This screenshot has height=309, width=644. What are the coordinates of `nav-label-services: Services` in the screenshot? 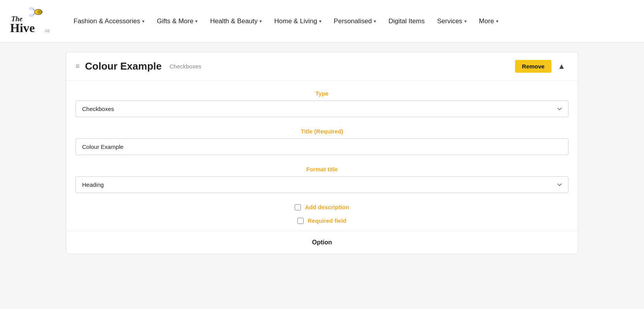 It's located at (450, 21).